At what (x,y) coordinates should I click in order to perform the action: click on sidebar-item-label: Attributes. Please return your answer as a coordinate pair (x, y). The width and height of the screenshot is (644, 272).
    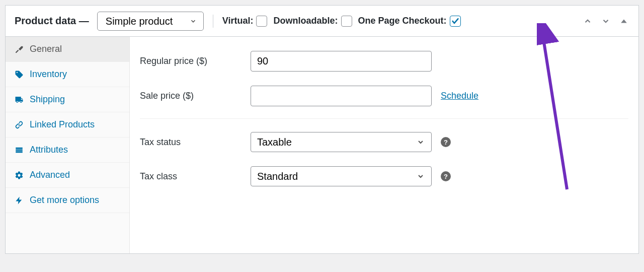
    Looking at the image, I should click on (49, 150).